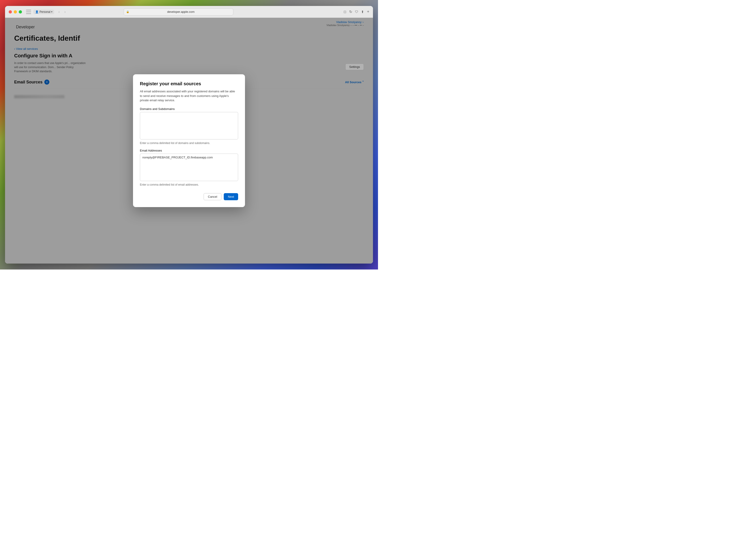  I want to click on address-bar: 🔒 developer.apple.com, so click(179, 12).